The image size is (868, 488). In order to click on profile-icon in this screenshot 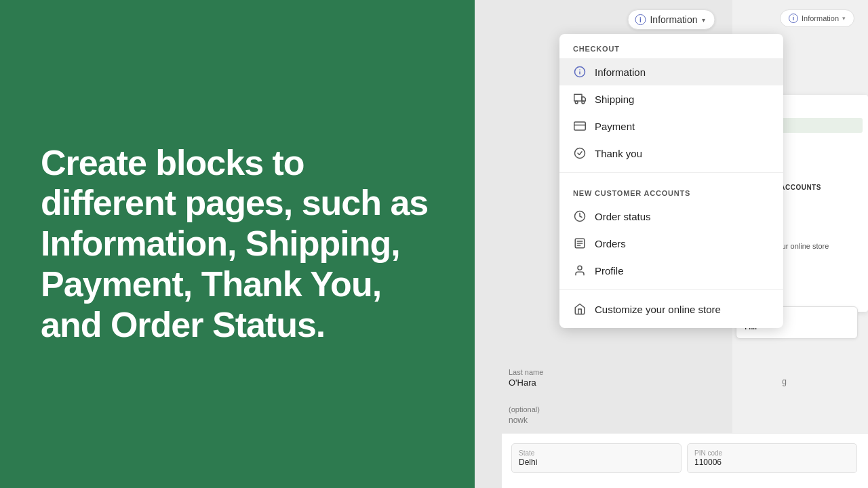, I will do `click(580, 270)`.